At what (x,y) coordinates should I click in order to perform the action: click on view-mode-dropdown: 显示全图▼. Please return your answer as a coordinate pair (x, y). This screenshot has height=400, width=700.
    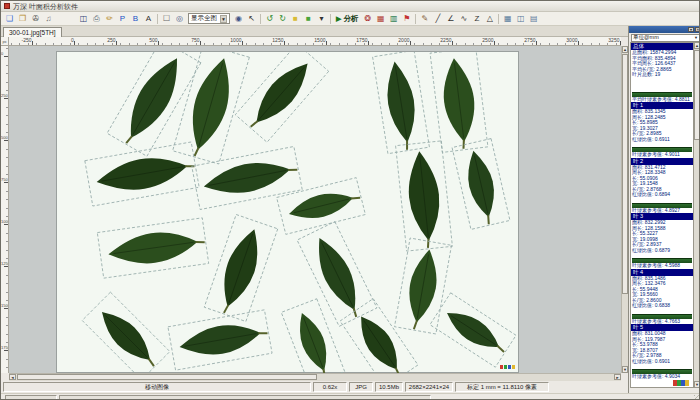
    Looking at the image, I should click on (209, 18).